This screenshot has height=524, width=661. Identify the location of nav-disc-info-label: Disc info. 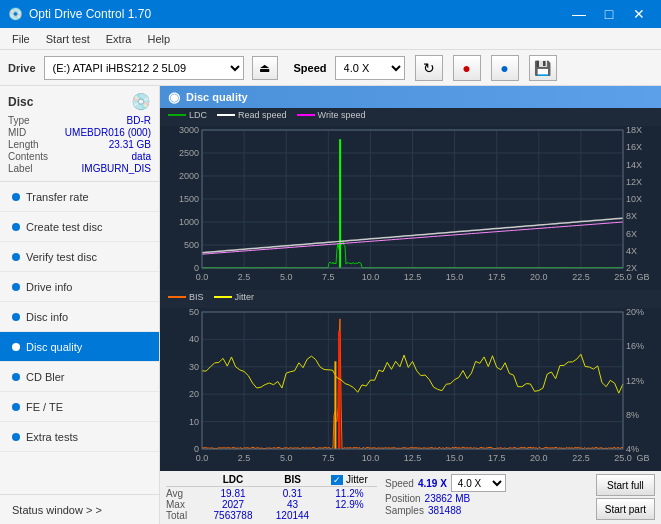
(47, 317).